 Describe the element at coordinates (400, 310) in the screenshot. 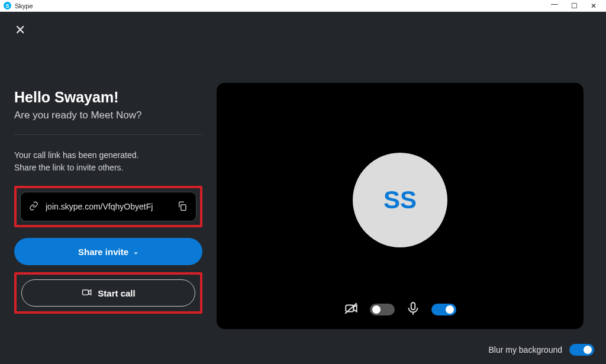

I see `video-controls` at that location.